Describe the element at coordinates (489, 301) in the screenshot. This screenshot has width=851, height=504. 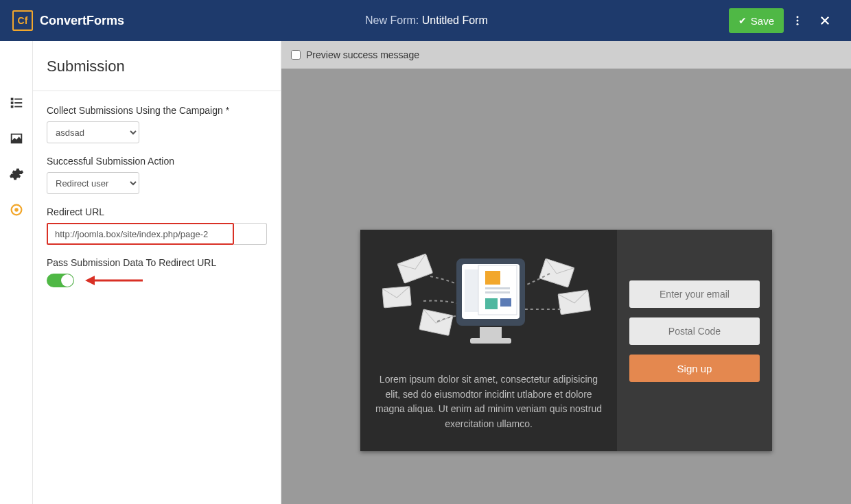
I see `newsletter-illustration` at that location.